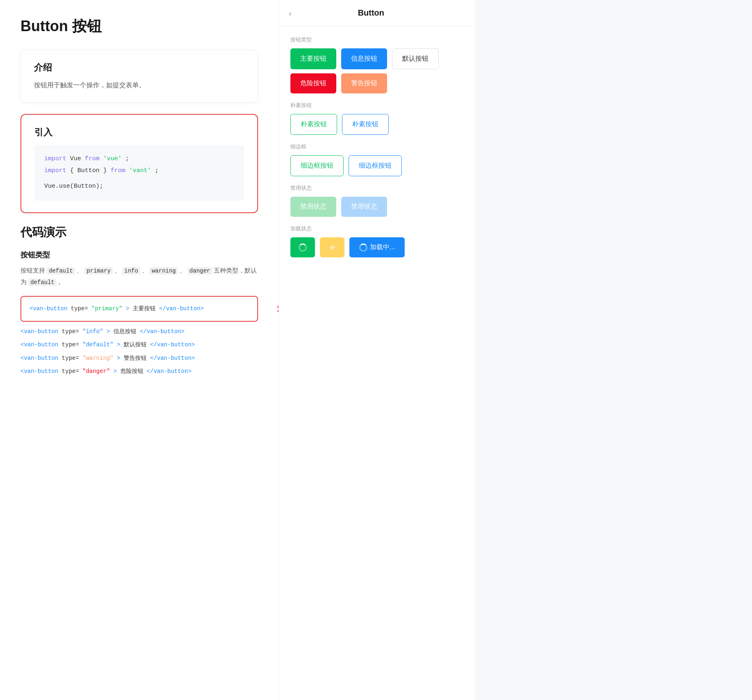 The height and width of the screenshot is (700, 752). What do you see at coordinates (139, 332) in the screenshot?
I see `code-snippet-row-2: <van-button type= "info" > 信息按钮 </van-bu…` at bounding box center [139, 332].